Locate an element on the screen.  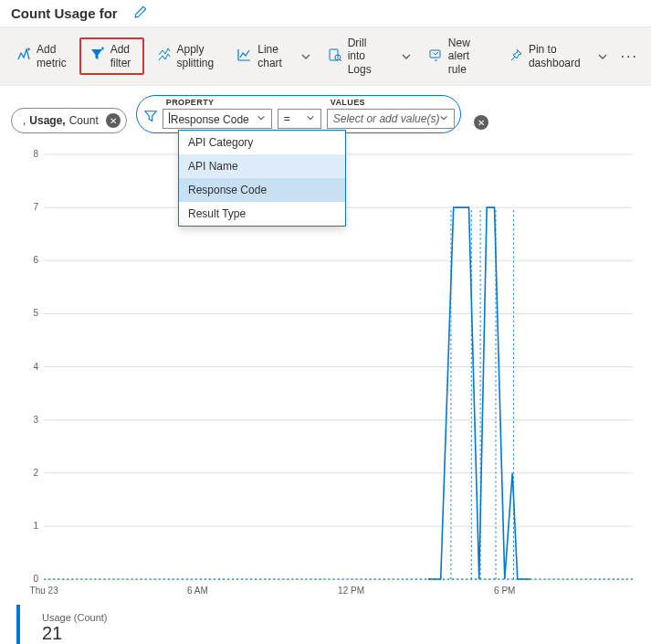
line-chart-label: Line chart is located at coordinates (270, 57).